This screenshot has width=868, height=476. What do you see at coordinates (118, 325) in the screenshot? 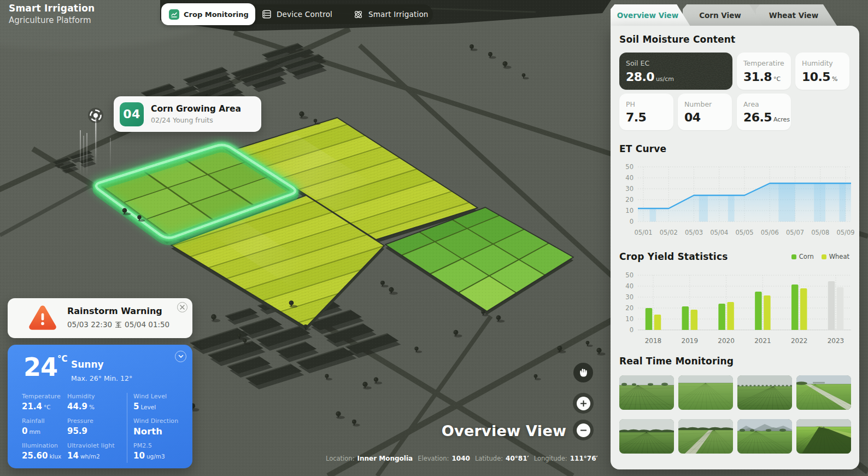
I see `zhi-to-glyph` at bounding box center [118, 325].